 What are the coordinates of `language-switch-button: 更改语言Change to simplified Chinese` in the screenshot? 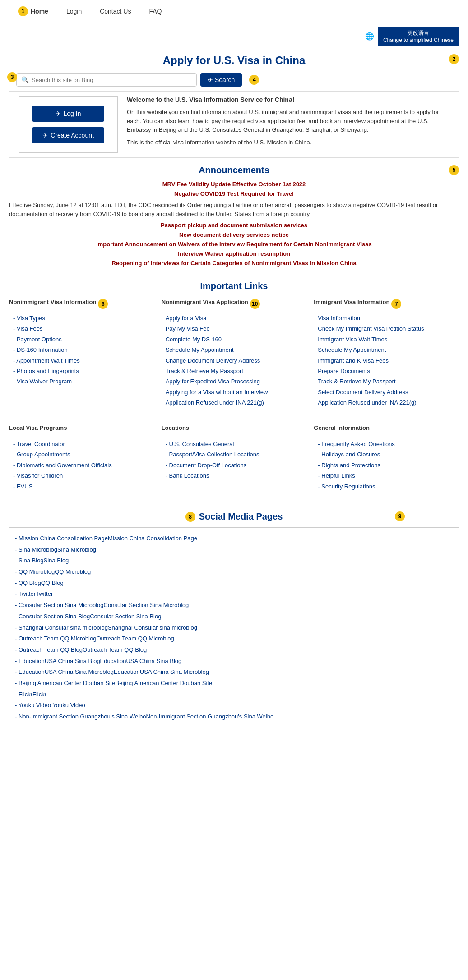 It's located at (418, 36).